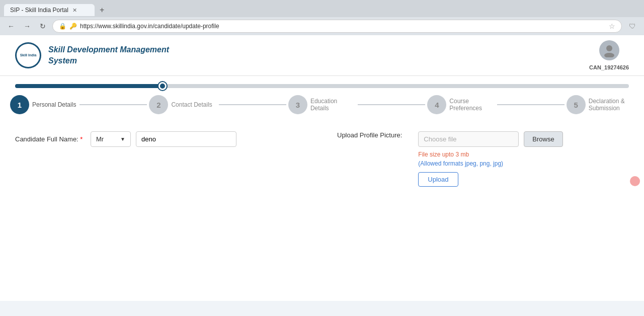 The height and width of the screenshot is (316, 644). What do you see at coordinates (609, 50) in the screenshot?
I see `user-avatar` at bounding box center [609, 50].